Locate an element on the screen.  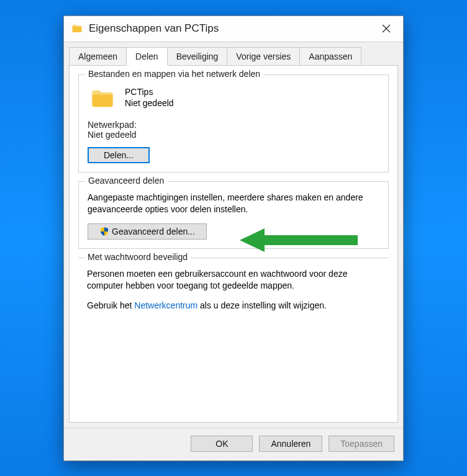
group-title-advanced: Geavanceerd delen is located at coordinates (126, 181).